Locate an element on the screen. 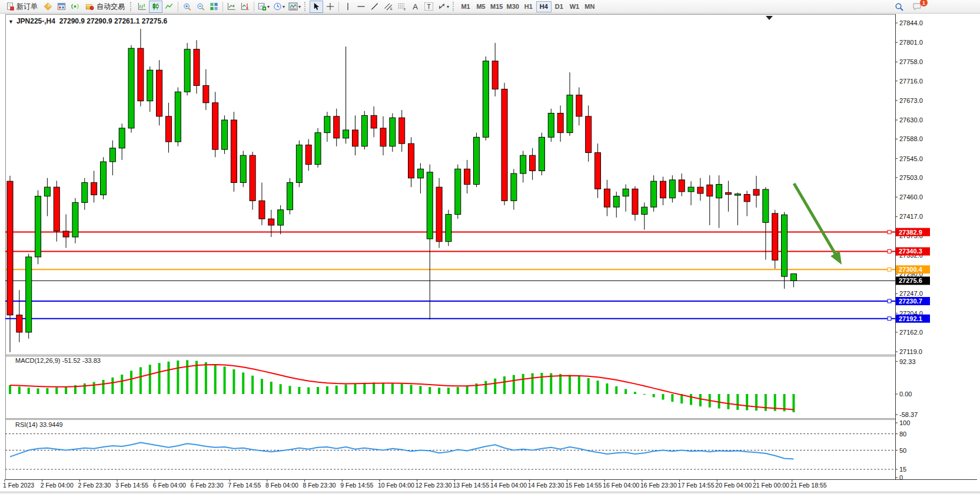  window-bottom-strip is located at coordinates (490, 493).